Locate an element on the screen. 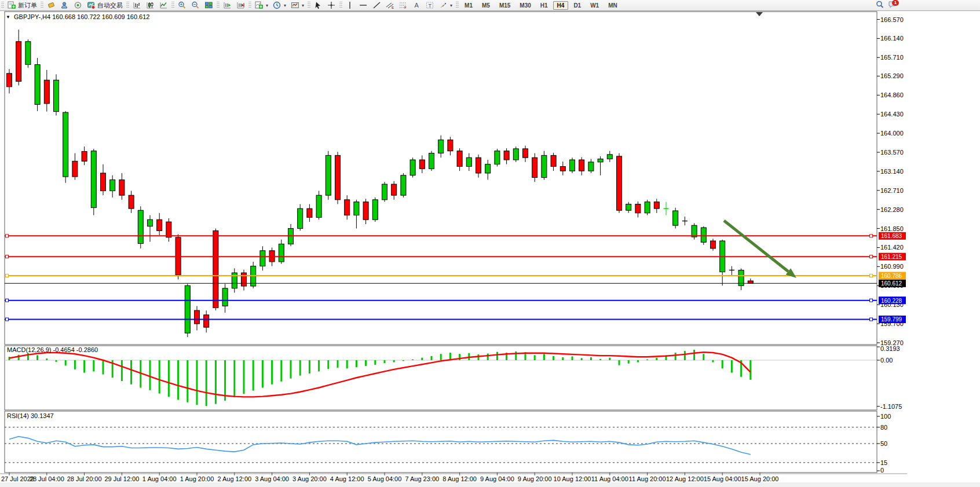 The image size is (980, 487). candlestick-icon is located at coordinates (151, 5).